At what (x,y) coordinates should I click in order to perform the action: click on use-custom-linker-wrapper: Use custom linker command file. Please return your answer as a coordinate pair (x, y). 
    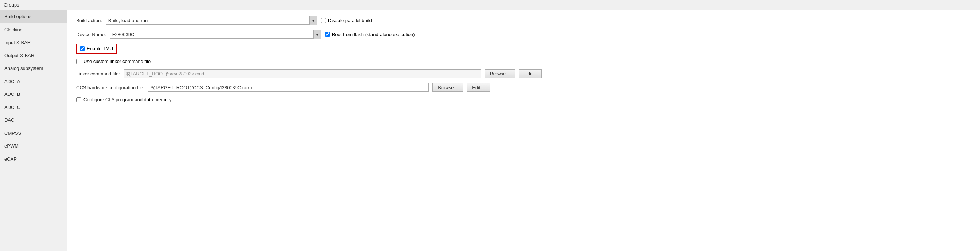
    Looking at the image, I should click on (113, 62).